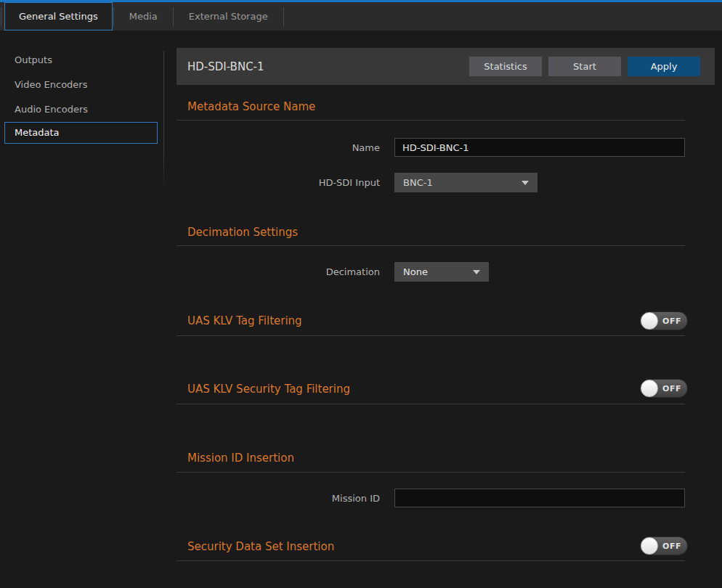 The image size is (722, 588). Describe the element at coordinates (325, 67) in the screenshot. I see `page-title: HD-SDI-BNC-1` at that location.